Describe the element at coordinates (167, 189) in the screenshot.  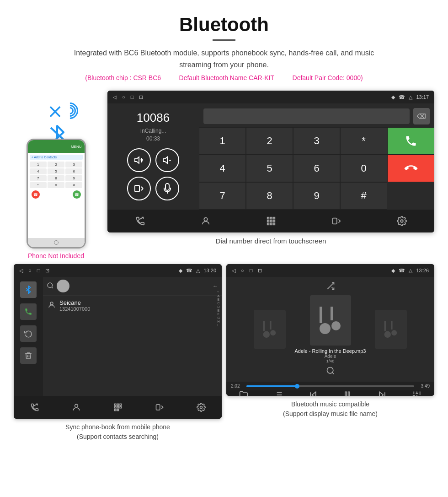
I see `mute-button` at that location.